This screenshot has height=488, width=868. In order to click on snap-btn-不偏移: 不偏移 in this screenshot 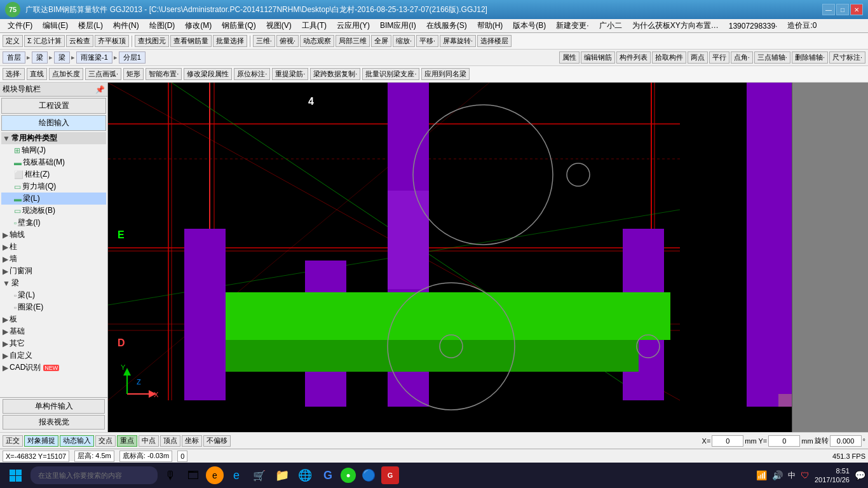, I will do `click(217, 441)`.